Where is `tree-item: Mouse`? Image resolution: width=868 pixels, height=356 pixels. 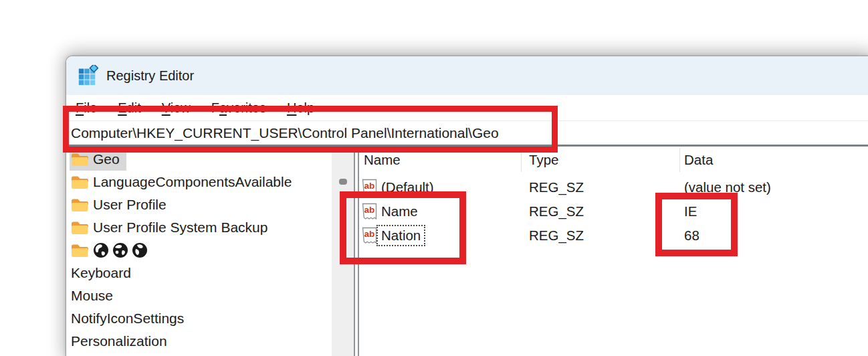
tree-item: Mouse is located at coordinates (95, 296).